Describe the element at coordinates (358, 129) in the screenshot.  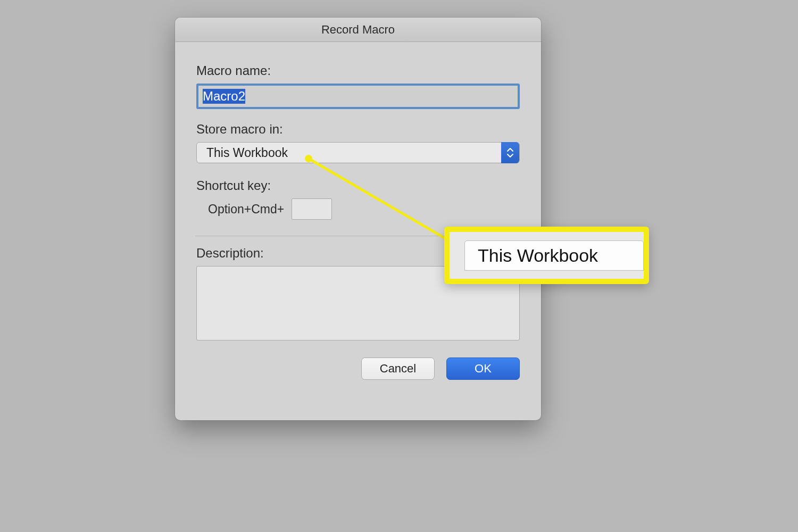
I see `store-macro-label: Store macro in:` at that location.